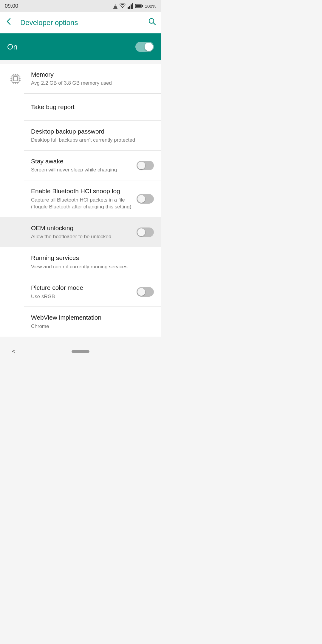 Image resolution: width=322 pixels, height=644 pixels. I want to click on picture-color-item: Picture color mode Use sRGB, so click(80, 292).